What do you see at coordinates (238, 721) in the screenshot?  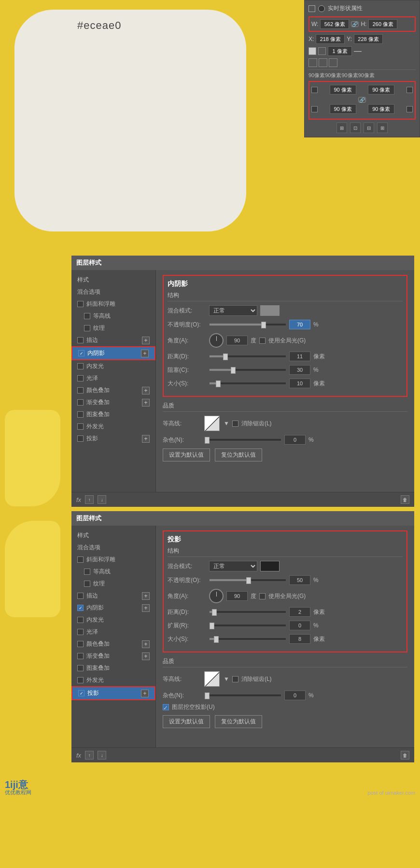 I see `reset-default-btn-3: 复位为默认值` at bounding box center [238, 721].